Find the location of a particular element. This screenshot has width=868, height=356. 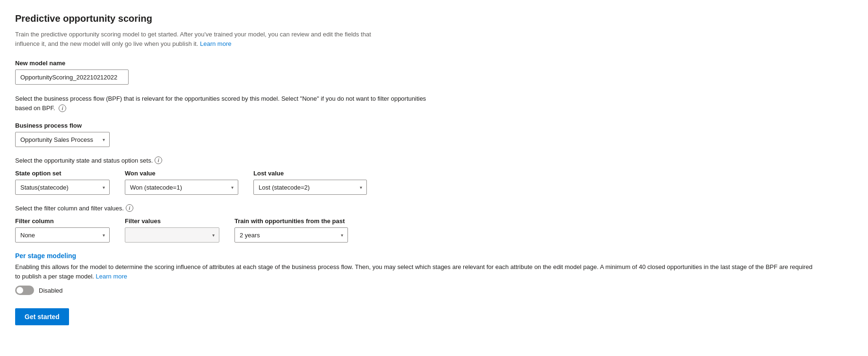

state-option-set-label: State option set is located at coordinates (62, 173).